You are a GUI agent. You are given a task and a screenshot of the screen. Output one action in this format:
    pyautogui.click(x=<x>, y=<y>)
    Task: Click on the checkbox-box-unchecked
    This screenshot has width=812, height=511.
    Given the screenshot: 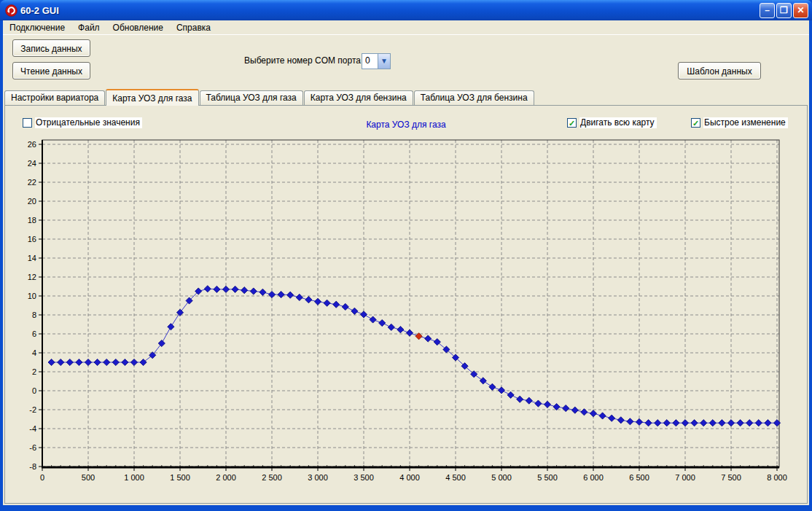 What is the action you would take?
    pyautogui.click(x=28, y=122)
    